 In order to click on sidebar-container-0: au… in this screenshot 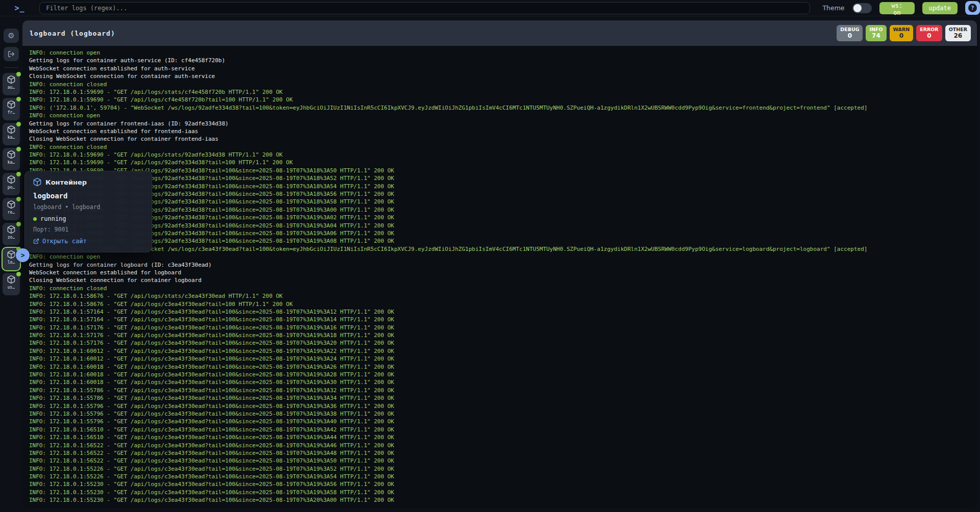, I will do `click(11, 84)`.